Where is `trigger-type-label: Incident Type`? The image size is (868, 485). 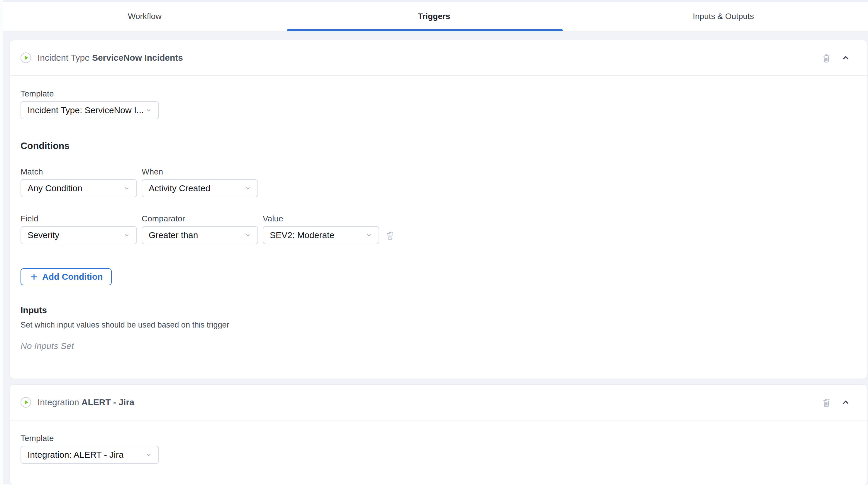
trigger-type-label: Incident Type is located at coordinates (63, 58).